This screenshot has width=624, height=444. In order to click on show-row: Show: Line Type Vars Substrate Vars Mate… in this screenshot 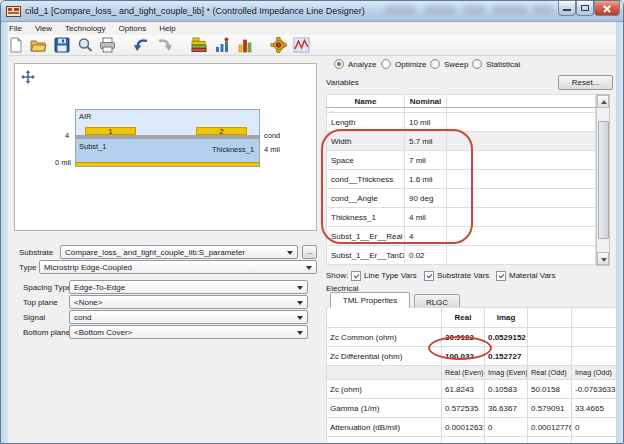, I will do `click(472, 276)`.